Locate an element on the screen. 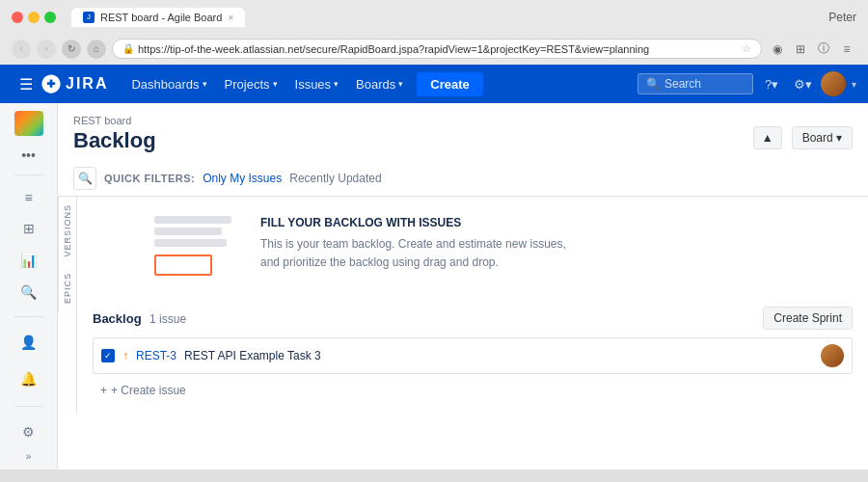  sidebar-board-button: ⊞ is located at coordinates (29, 229).